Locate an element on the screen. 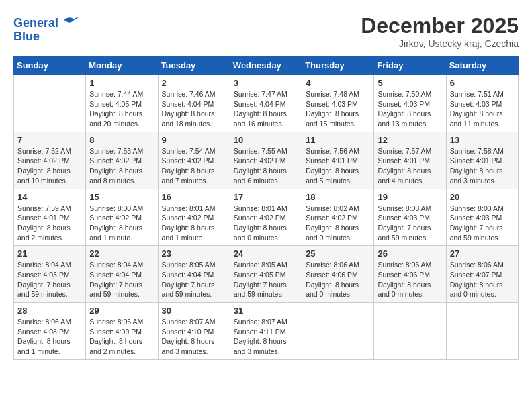 The width and height of the screenshot is (532, 411). calendar-cell: 15Sunrise: 8:00 AM Sunset: 4:02 PM Dayli… is located at coordinates (122, 218).